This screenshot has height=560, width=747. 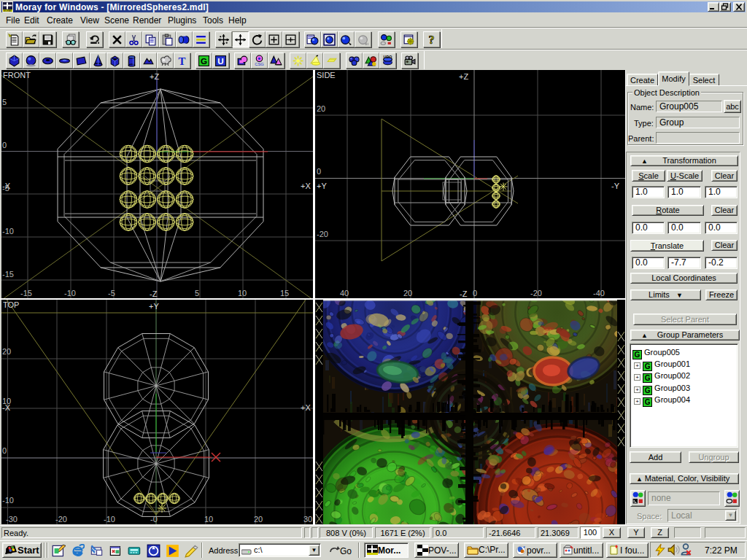 What do you see at coordinates (12, 519) in the screenshot?
I see `svg-text: -30` at bounding box center [12, 519].